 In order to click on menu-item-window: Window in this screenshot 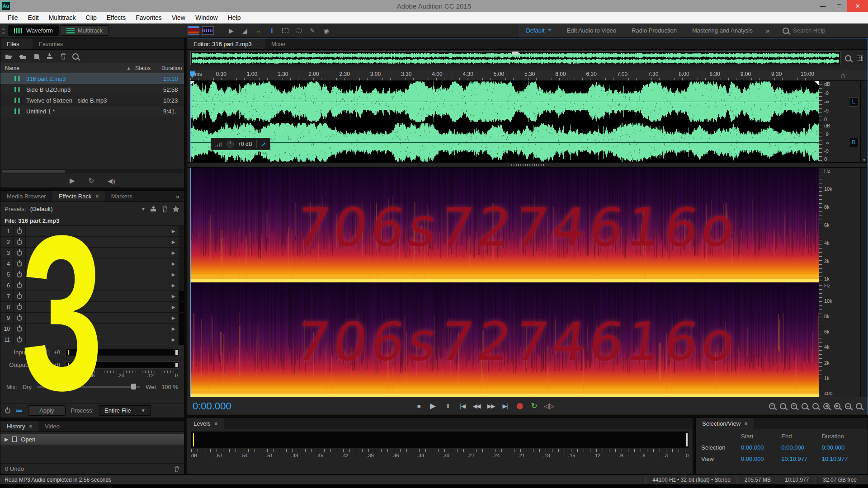, I will do `click(207, 18)`.